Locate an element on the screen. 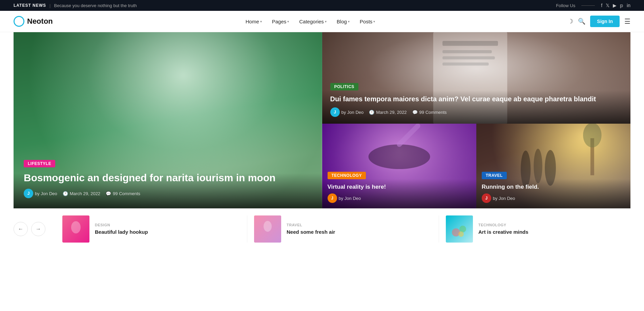  main-nav: Home ▾ Pages ▾ Categories ▾ Blog ▾ Posts… is located at coordinates (310, 22).